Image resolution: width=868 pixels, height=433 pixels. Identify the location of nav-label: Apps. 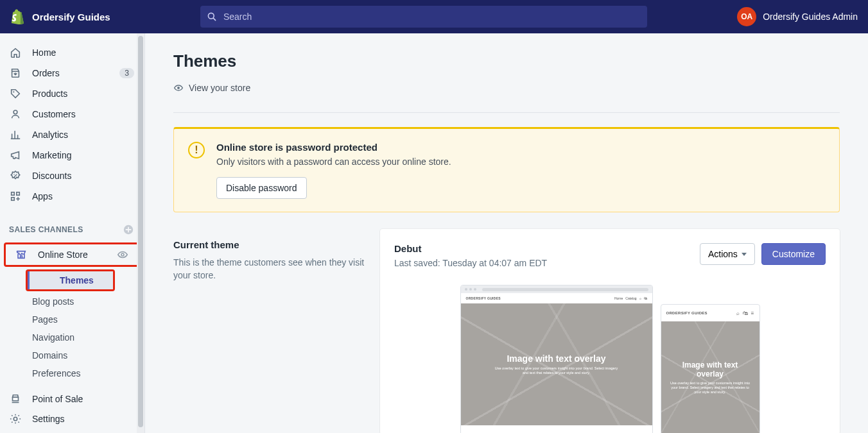
(42, 196).